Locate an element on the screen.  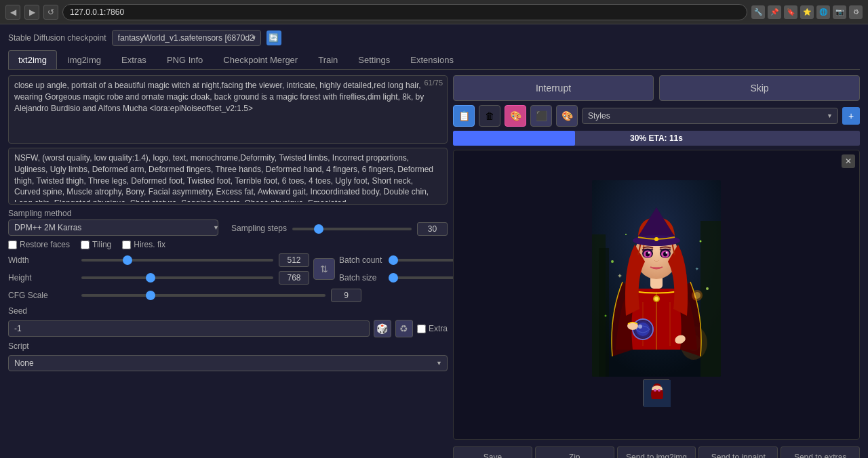
seed-extra-checkbox: Extra is located at coordinates (433, 329).